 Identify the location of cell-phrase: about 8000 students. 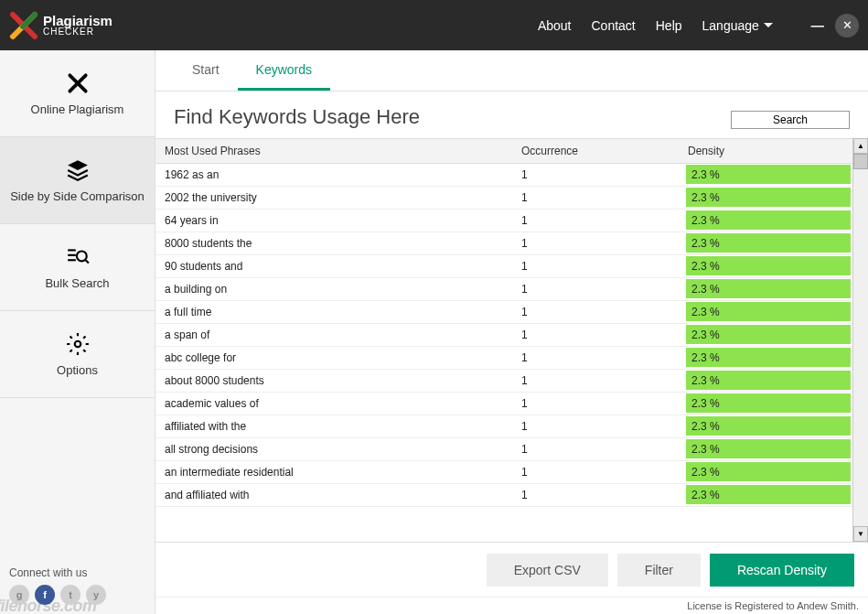
(338, 381).